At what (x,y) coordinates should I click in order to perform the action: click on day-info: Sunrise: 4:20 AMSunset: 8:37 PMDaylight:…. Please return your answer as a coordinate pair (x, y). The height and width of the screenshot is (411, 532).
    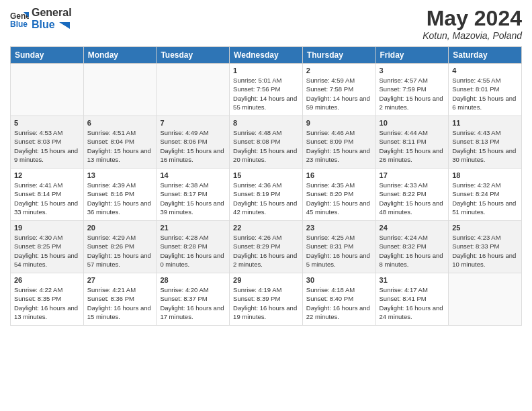
    Looking at the image, I should click on (193, 304).